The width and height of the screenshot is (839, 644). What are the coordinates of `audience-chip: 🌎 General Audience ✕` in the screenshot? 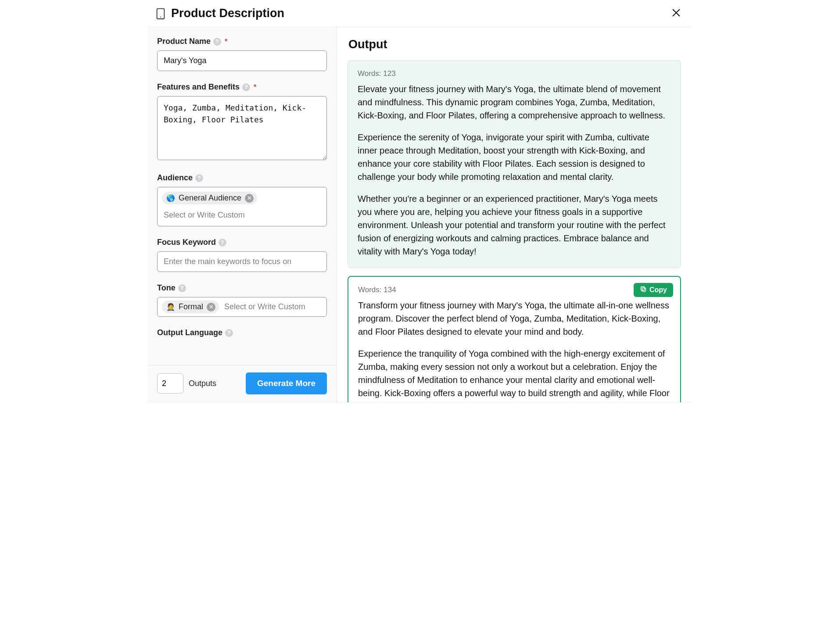 It's located at (210, 198).